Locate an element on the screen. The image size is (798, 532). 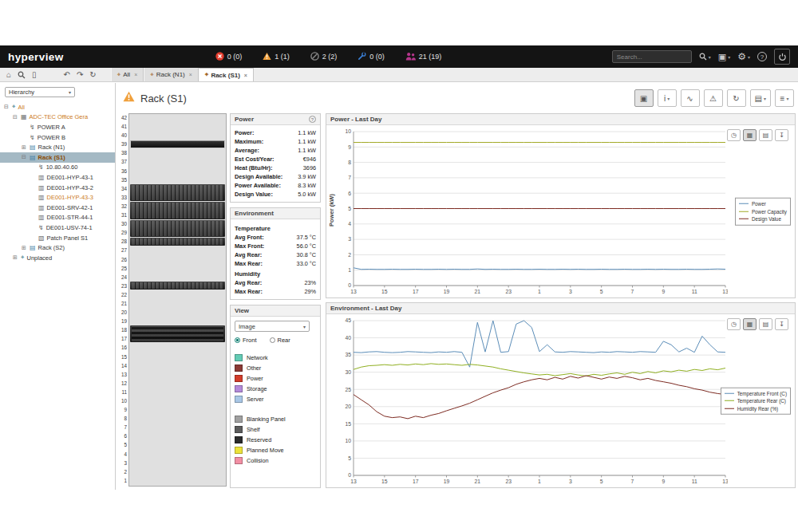
undo-button: ↶ is located at coordinates (67, 75).